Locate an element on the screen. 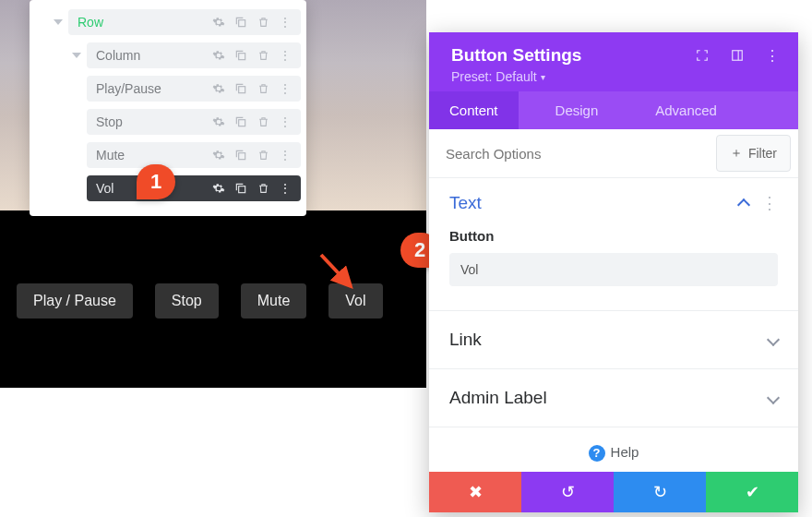 The image size is (812, 517). preview-play-pause-button: Play / Pause is located at coordinates (75, 301).